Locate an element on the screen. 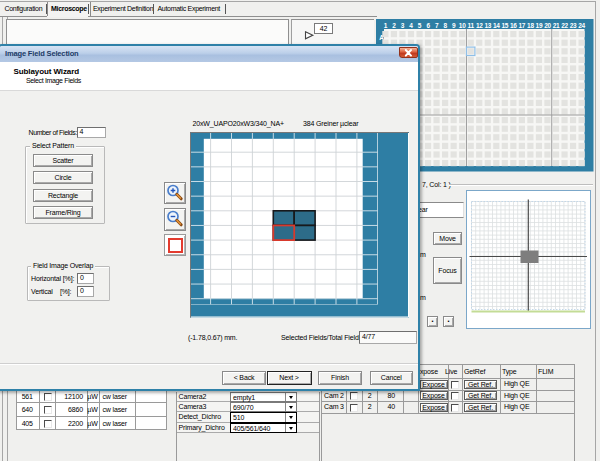 The height and width of the screenshot is (461, 600). pattern-button-circle: Circle is located at coordinates (63, 178).